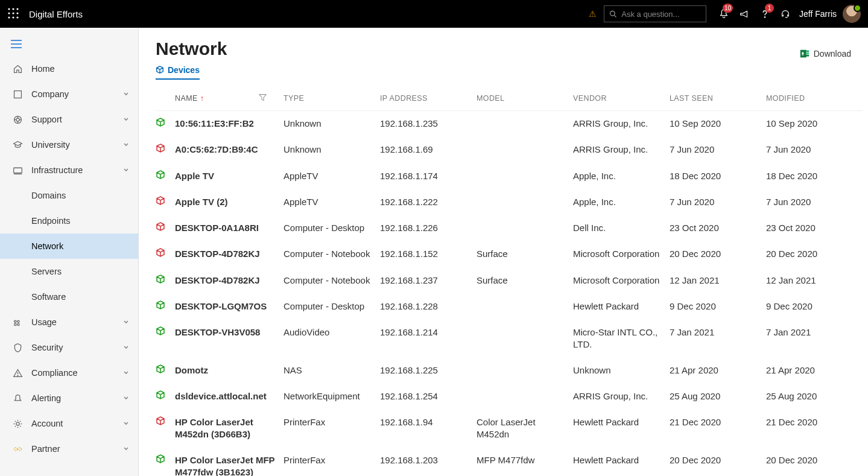  What do you see at coordinates (69, 373) in the screenshot?
I see `sidebar-item-compliance: Compliance` at bounding box center [69, 373].